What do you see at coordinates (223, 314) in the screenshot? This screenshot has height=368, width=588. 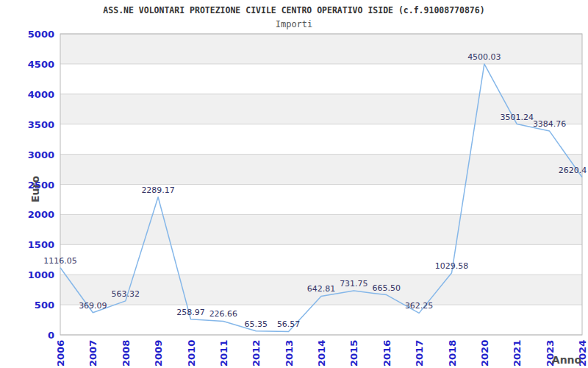 I see `data-label: 226.66` at bounding box center [223, 314].